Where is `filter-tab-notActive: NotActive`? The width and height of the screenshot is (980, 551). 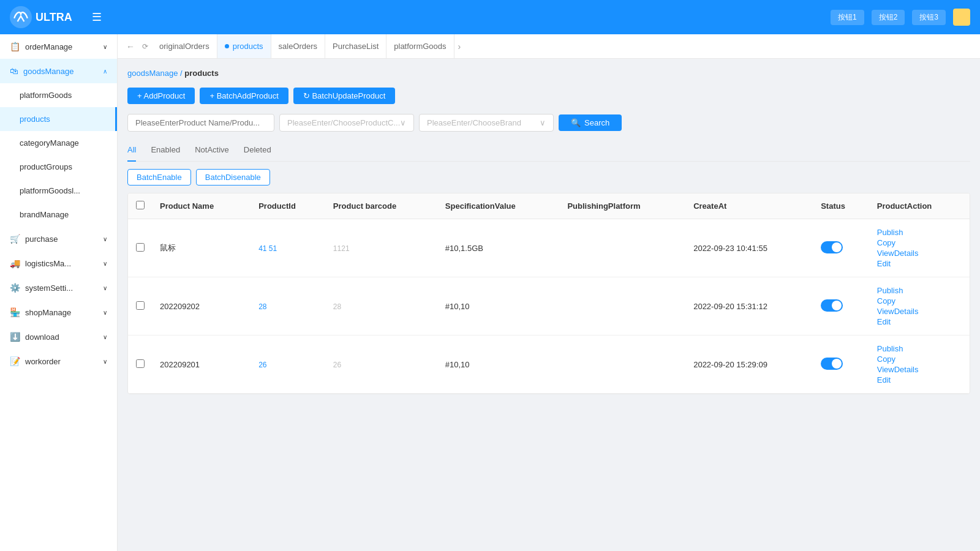 filter-tab-notActive: NotActive is located at coordinates (212, 152).